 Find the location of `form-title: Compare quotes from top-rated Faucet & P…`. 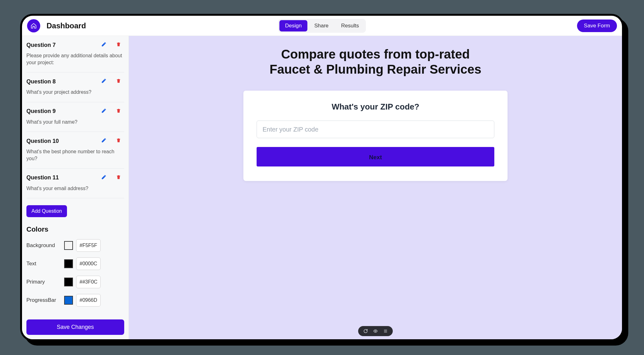

form-title: Compare quotes from top-rated Faucet & P… is located at coordinates (375, 62).